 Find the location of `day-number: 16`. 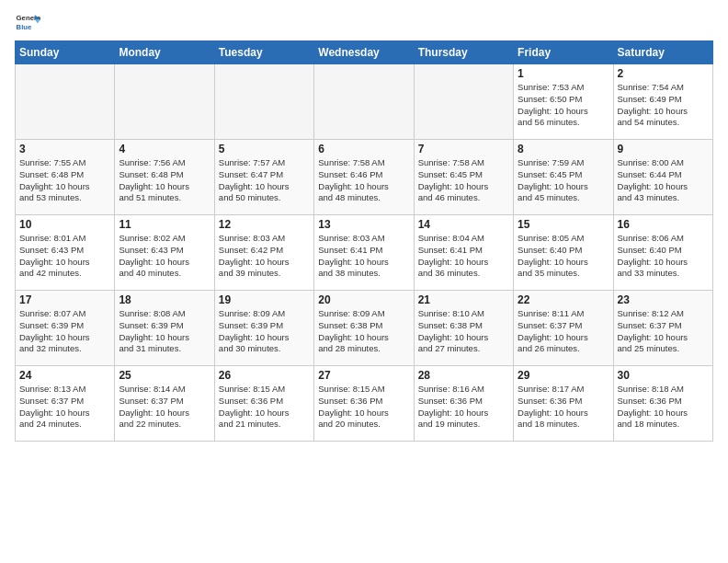

day-number: 16 is located at coordinates (664, 224).